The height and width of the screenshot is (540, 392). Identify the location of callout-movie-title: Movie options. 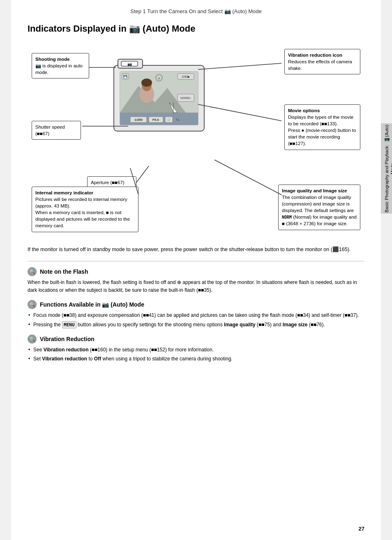
(304, 111).